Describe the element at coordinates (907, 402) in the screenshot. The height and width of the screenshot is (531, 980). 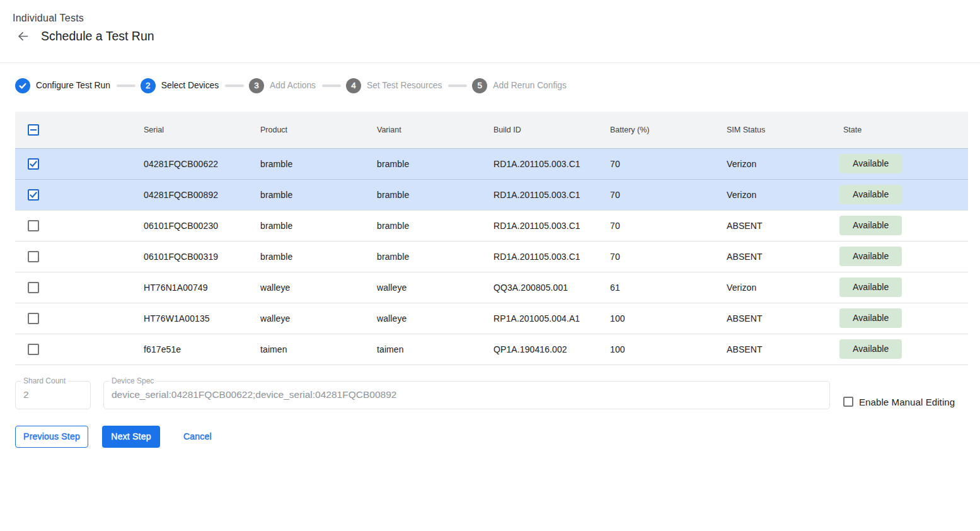
I see `manual-editing-label: Enable Manual Editing` at that location.